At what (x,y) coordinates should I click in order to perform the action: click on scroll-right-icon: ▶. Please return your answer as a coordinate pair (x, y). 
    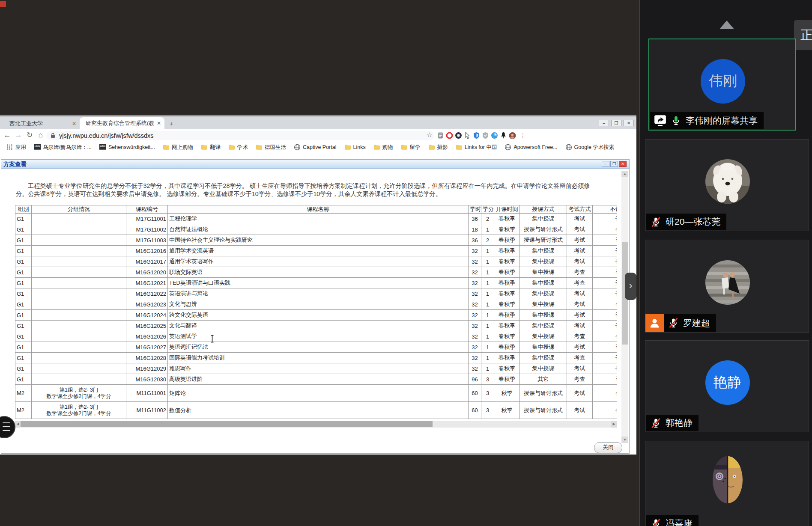
    Looking at the image, I should click on (614, 424).